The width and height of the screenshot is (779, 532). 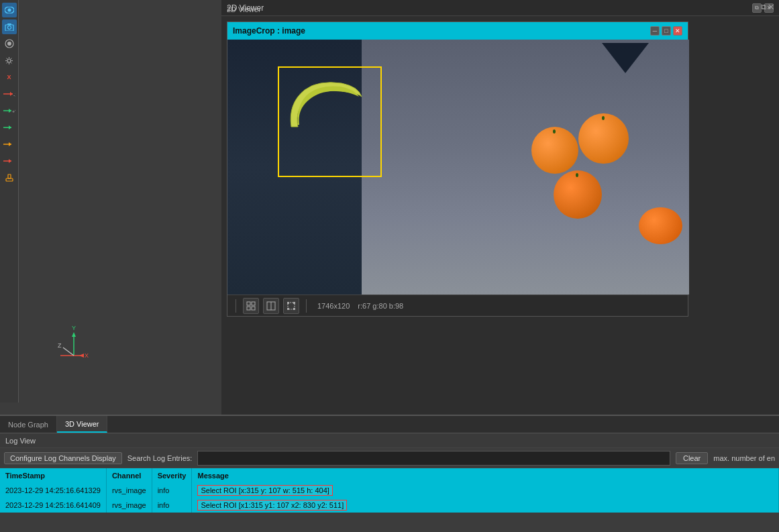 What do you see at coordinates (768, 7) in the screenshot?
I see `inner-viewer-float-btn: ⧉ ✕` at bounding box center [768, 7].